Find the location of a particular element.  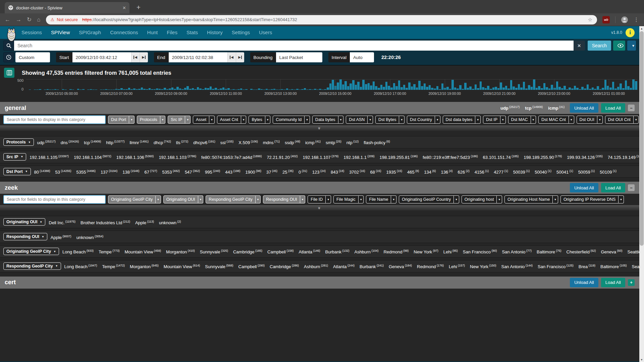

time-range-select: Custom is located at coordinates (33, 57).